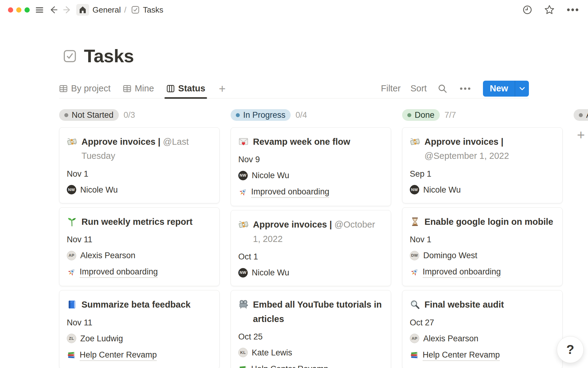 This screenshot has width=588, height=368. I want to click on assignee-name: Domingo West, so click(450, 255).